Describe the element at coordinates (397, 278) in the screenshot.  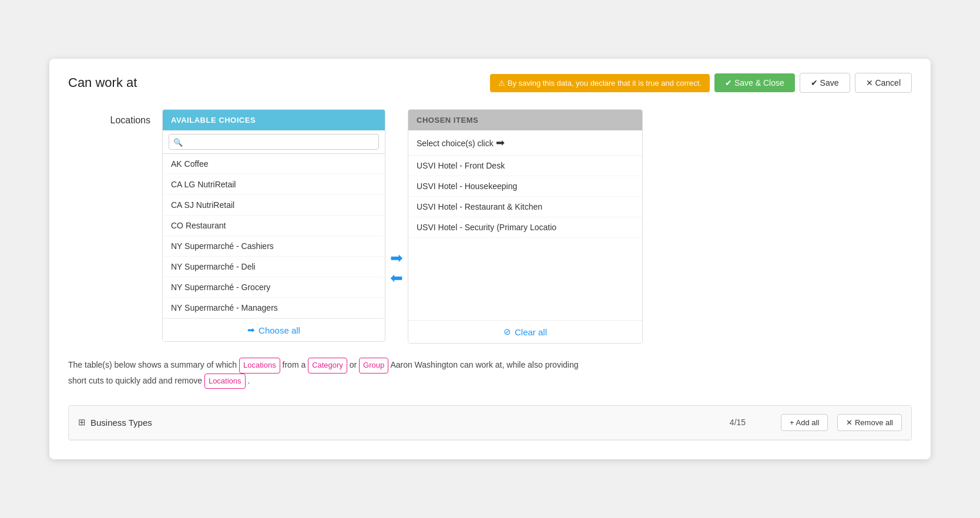
I see `move-left-button: ⬅` at that location.